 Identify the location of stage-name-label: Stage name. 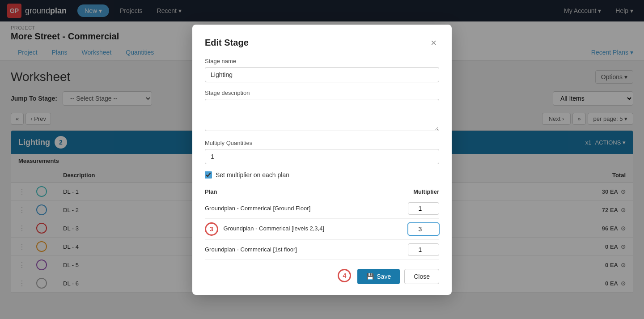
(322, 61).